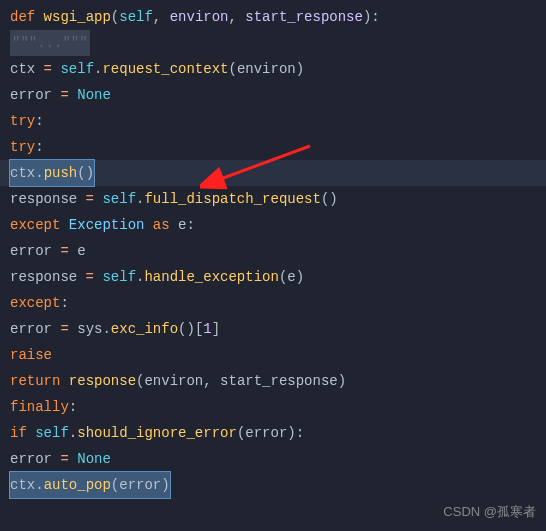 The image size is (546, 531). What do you see at coordinates (273, 43) in the screenshot?
I see `code-line: """..."""` at bounding box center [273, 43].